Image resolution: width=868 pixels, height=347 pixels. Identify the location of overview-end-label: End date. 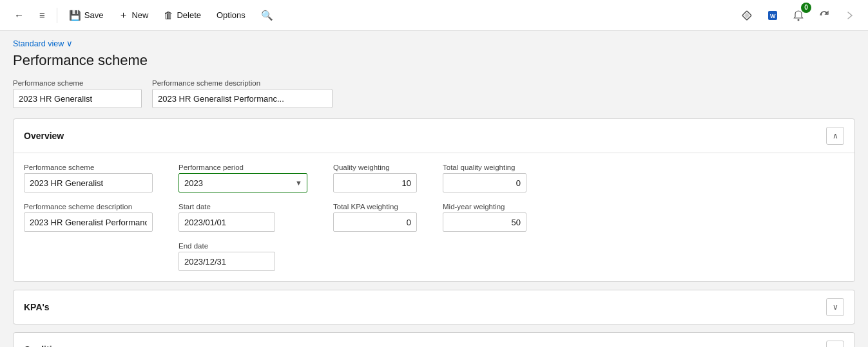
(243, 246).